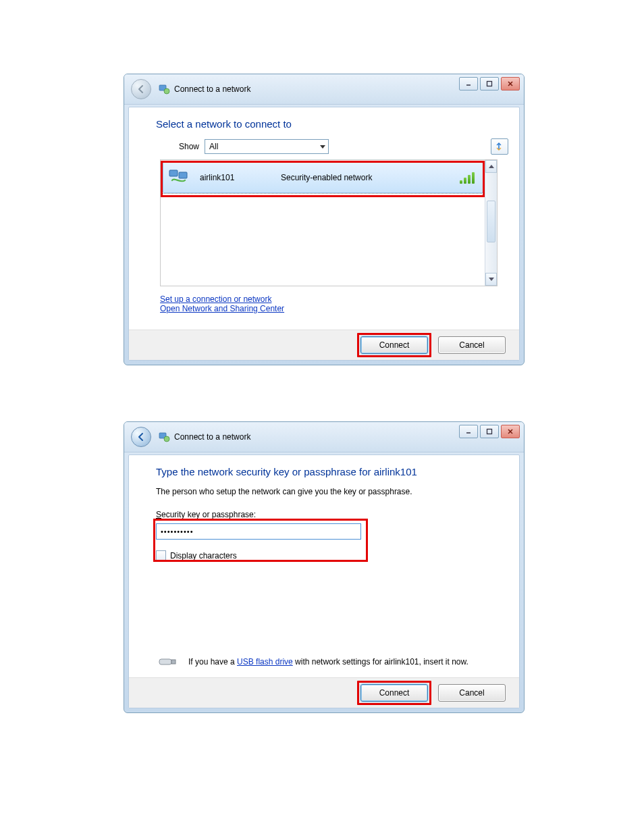 This screenshot has height=834, width=644. What do you see at coordinates (216, 299) in the screenshot?
I see `setup-connection-link: Set up a connection or network` at bounding box center [216, 299].